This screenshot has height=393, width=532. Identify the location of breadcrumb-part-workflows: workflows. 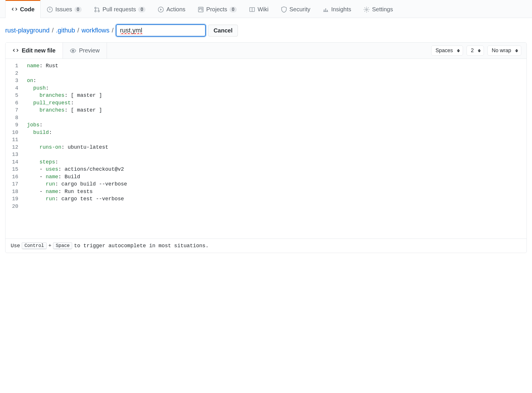
(96, 30).